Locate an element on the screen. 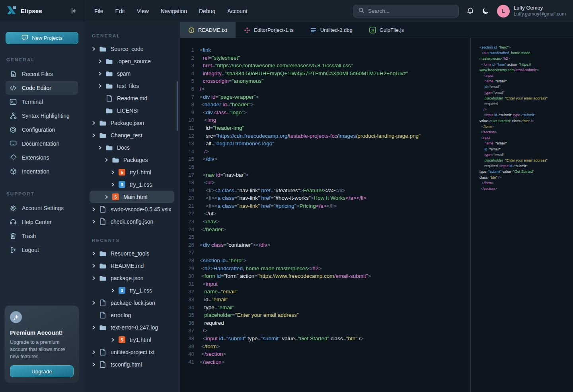  line-number: 31 is located at coordinates (187, 284).